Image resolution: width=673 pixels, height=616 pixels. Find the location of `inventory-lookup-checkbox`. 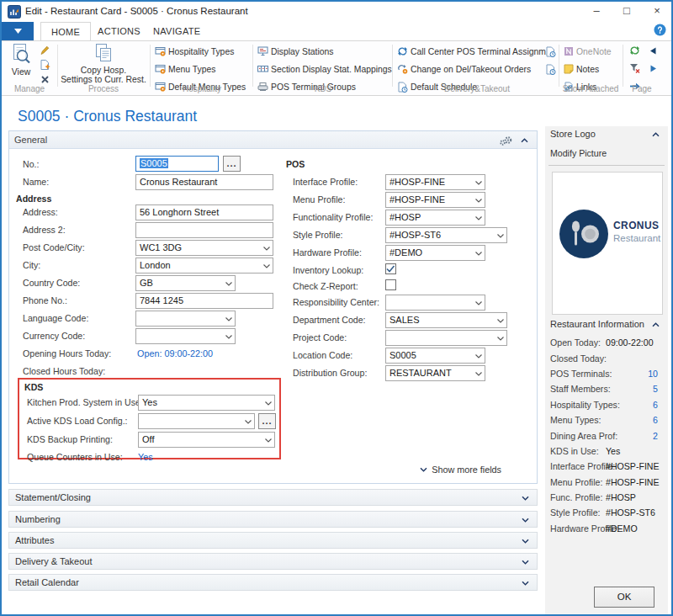

inventory-lookup-checkbox is located at coordinates (390, 269).